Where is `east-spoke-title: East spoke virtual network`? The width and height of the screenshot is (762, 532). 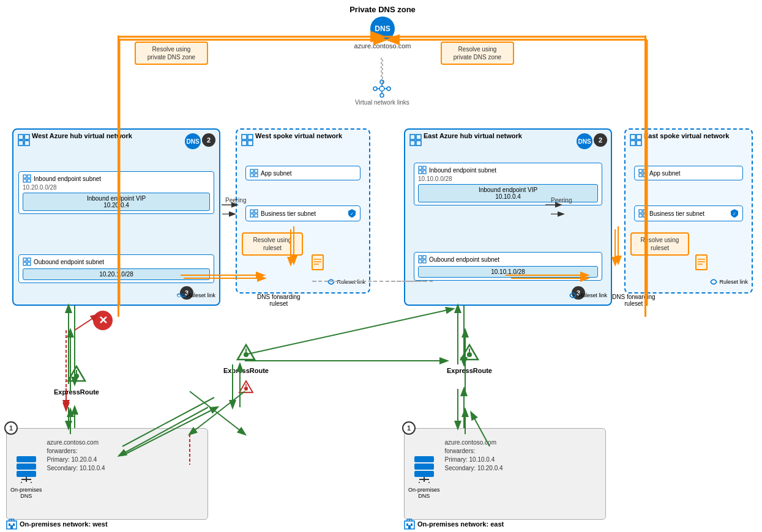 east-spoke-title: East spoke virtual network is located at coordinates (689, 135).